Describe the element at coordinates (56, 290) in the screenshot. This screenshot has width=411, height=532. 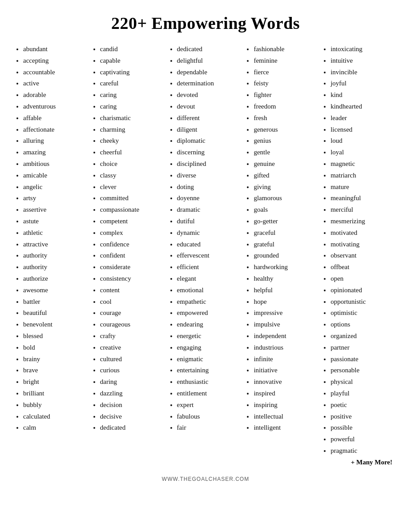
I see `list-item: awesome` at that location.